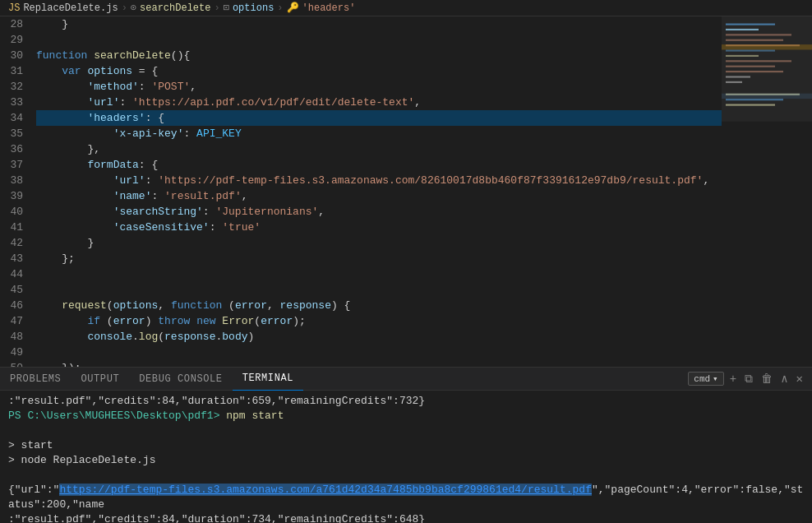  I want to click on tab-problems: PROBLEMS, so click(35, 379).